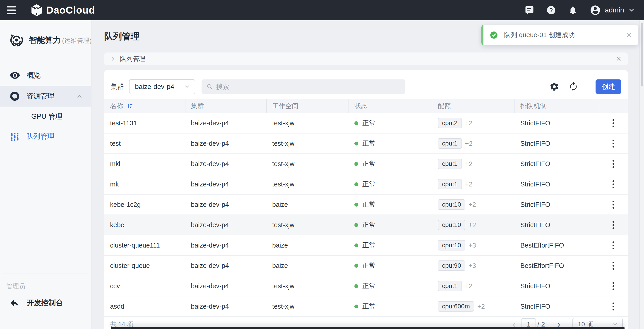  What do you see at coordinates (46, 75) in the screenshot?
I see `sidebar-item-overview: 概览` at bounding box center [46, 75].